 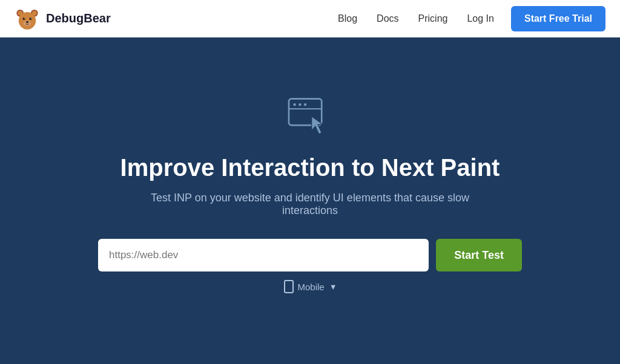 I want to click on logo-text: DebugBear, so click(x=79, y=18).